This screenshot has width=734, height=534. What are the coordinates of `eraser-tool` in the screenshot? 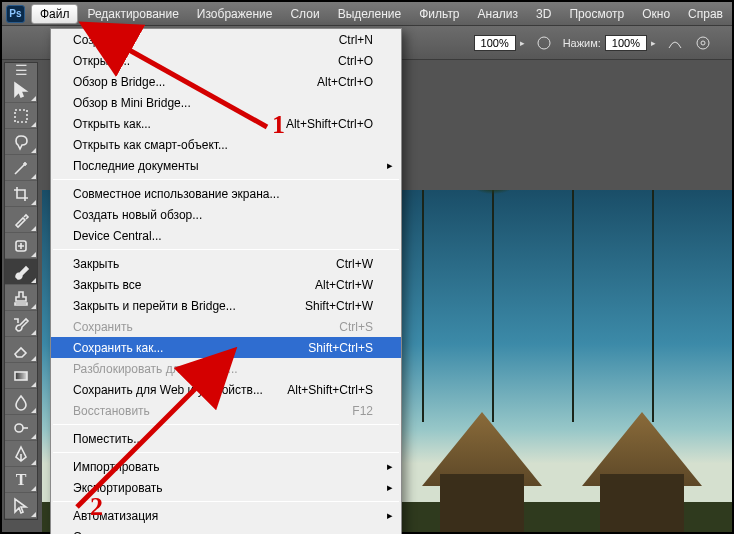 It's located at (21, 350).